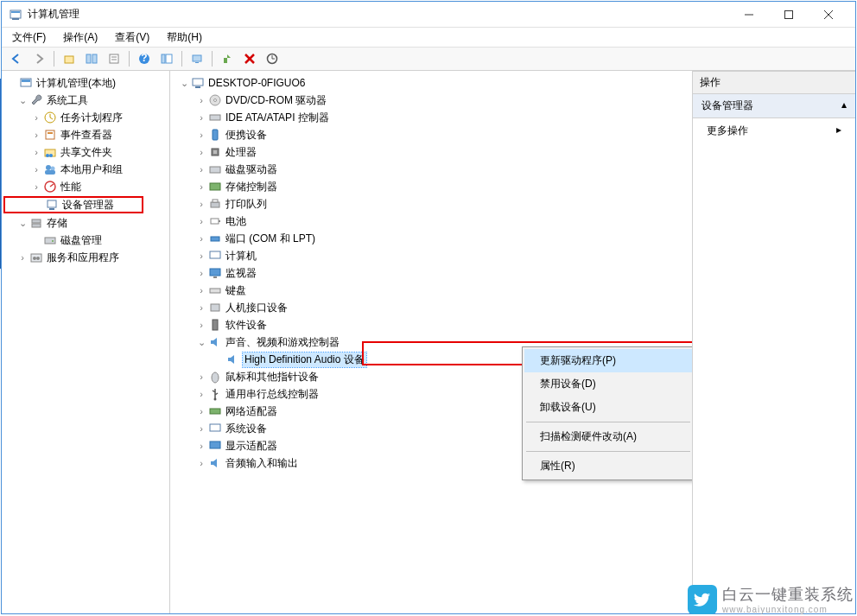 The image size is (857, 616). I want to click on dev-software: ›软件设备, so click(431, 325).